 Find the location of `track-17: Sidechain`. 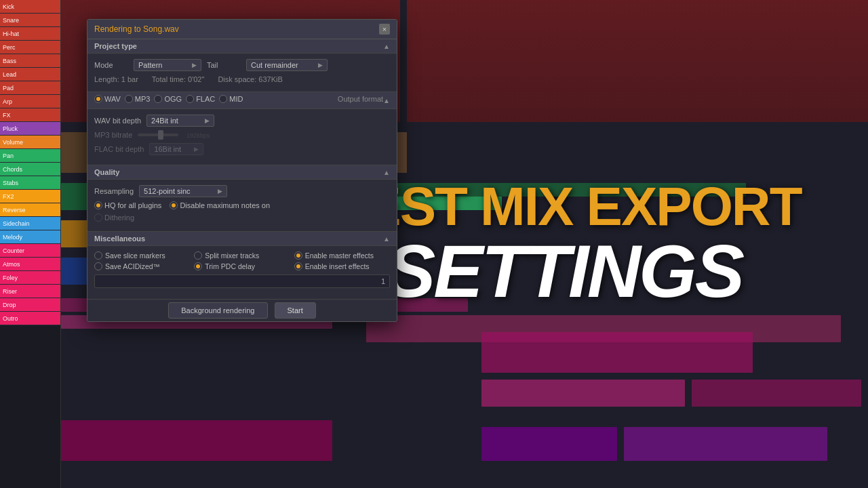

track-17: Sidechain is located at coordinates (30, 224).